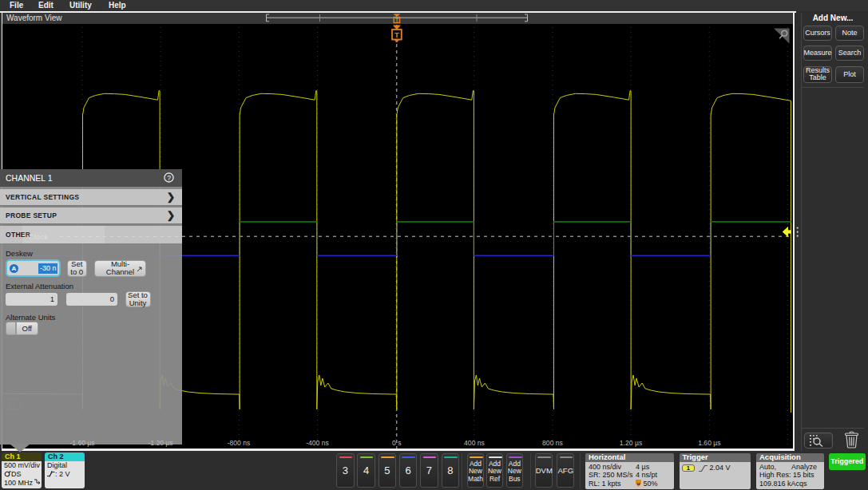 The image size is (868, 490). What do you see at coordinates (318, 443) in the screenshot?
I see `svg-text: -400 ns` at bounding box center [318, 443].